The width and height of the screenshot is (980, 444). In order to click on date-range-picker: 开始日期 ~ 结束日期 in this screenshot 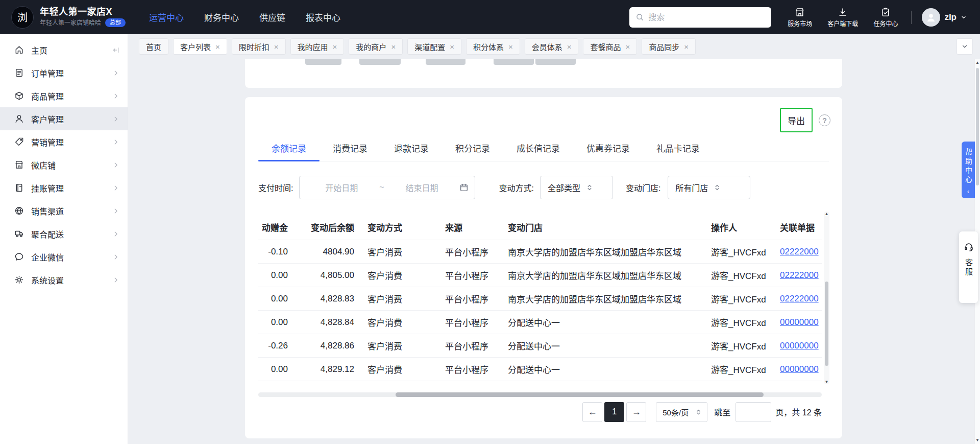, I will do `click(387, 188)`.